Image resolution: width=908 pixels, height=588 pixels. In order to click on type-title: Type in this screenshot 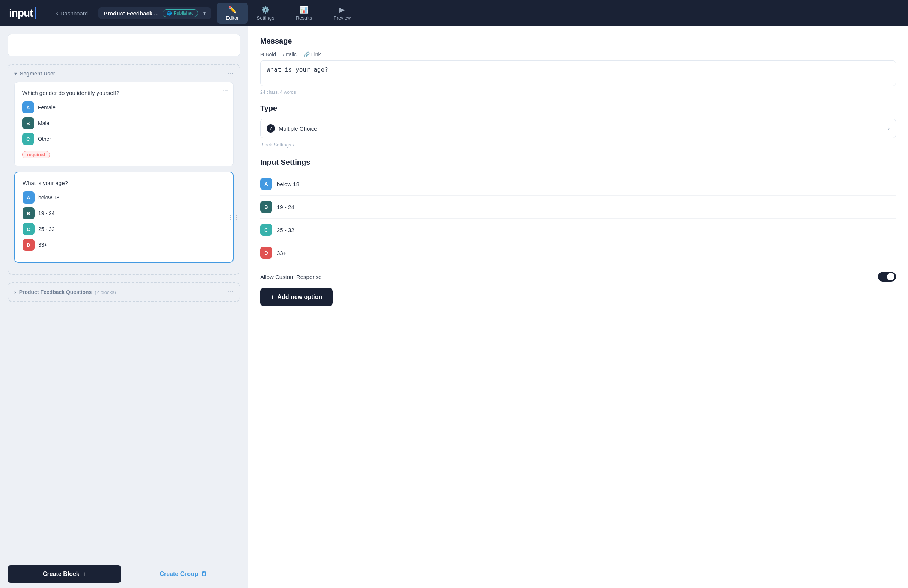, I will do `click(578, 108)`.